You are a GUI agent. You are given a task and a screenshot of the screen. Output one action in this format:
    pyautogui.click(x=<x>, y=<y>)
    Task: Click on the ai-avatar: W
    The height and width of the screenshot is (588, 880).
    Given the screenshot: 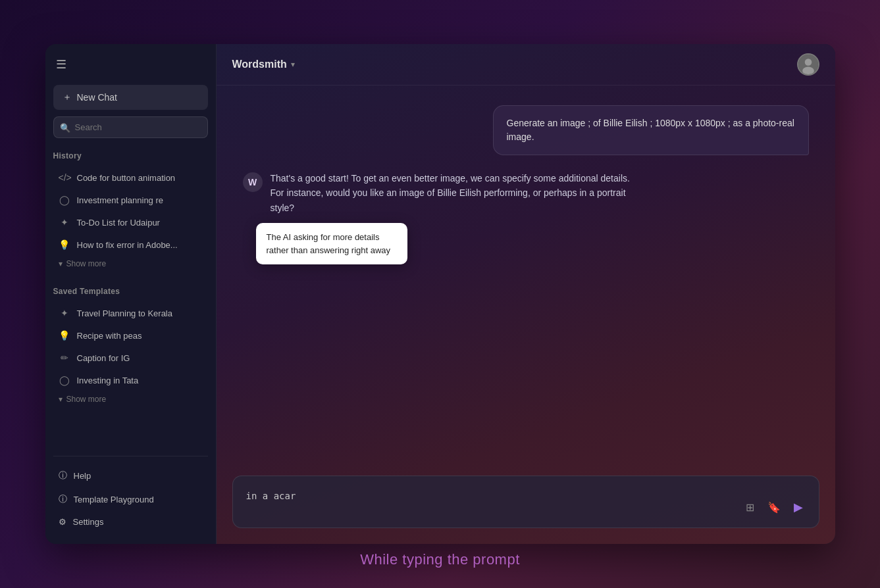 What is the action you would take?
    pyautogui.click(x=253, y=182)
    